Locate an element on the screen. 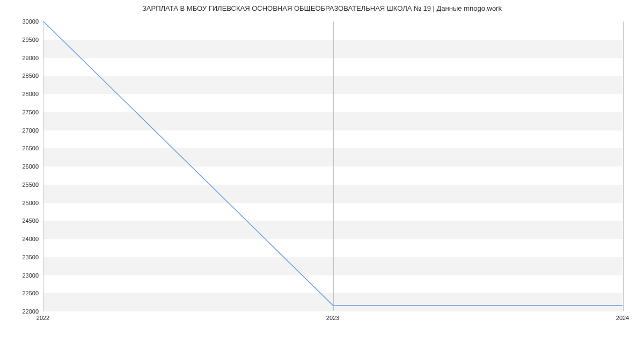  y-tick-label: 28000 is located at coordinates (23, 94).